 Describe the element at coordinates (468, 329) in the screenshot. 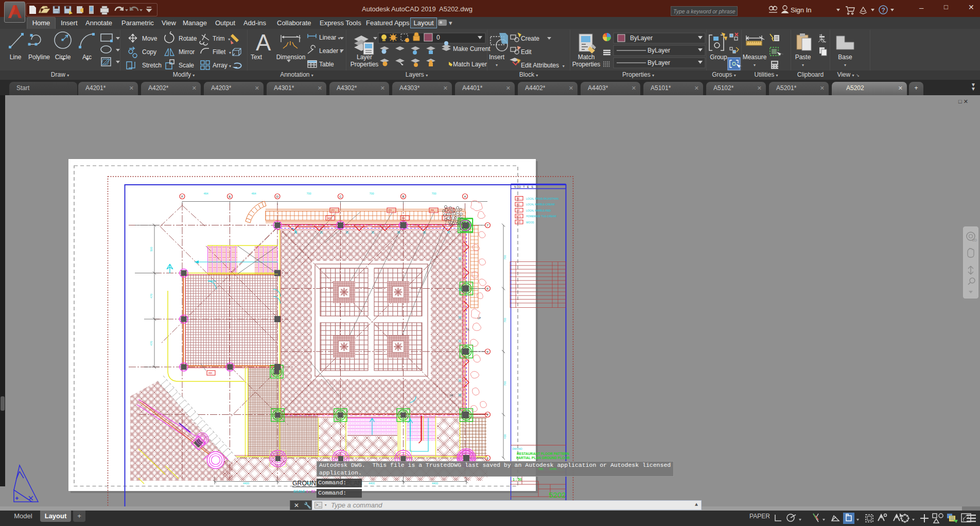

I see `svg-text: DL` at that location.